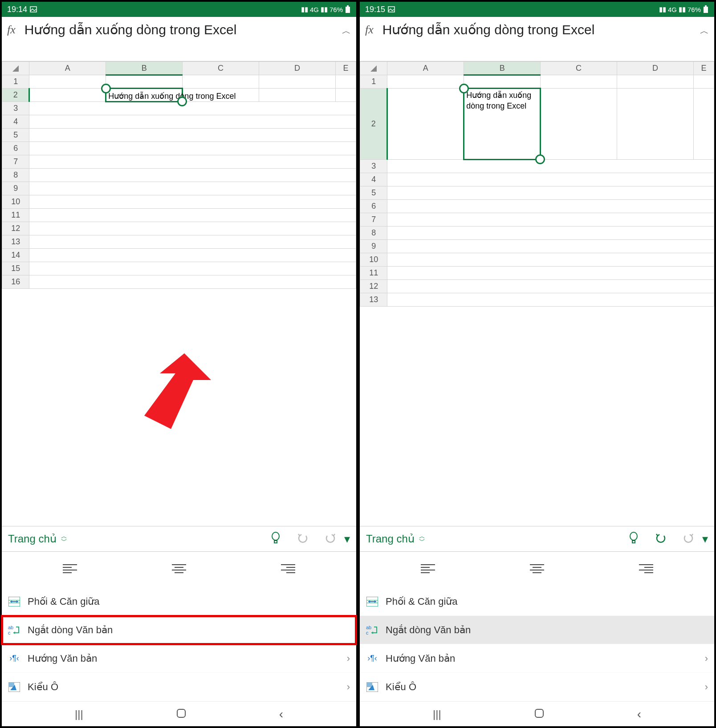  I want to click on selection-handle-br, so click(182, 101).